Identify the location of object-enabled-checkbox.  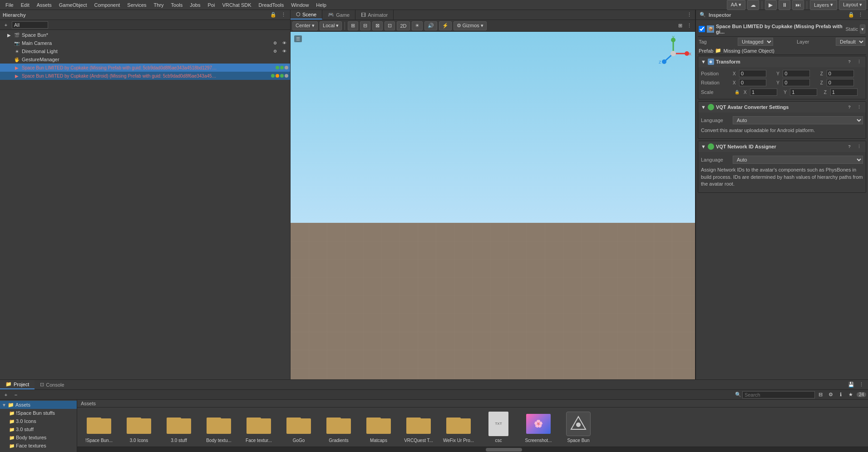
(702, 29).